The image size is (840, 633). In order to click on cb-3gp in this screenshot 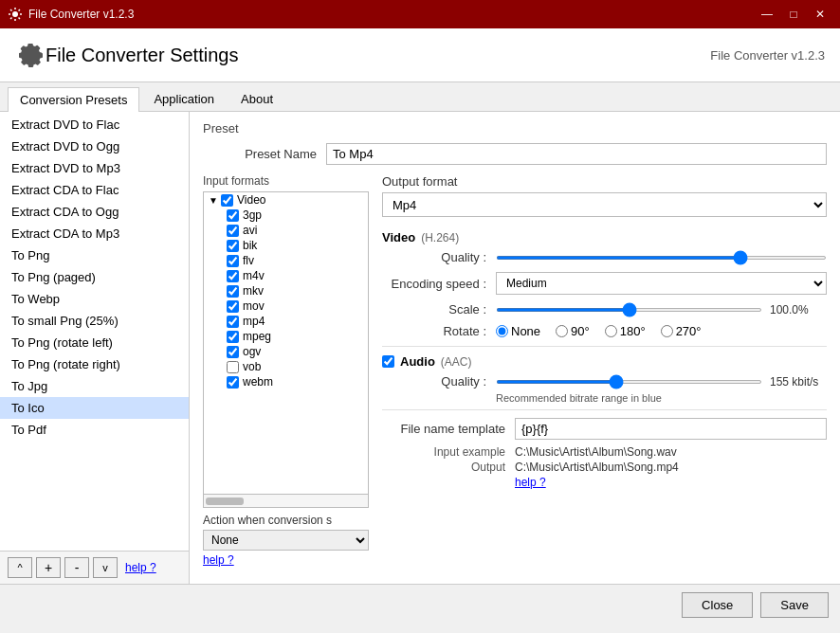, I will do `click(233, 216)`.